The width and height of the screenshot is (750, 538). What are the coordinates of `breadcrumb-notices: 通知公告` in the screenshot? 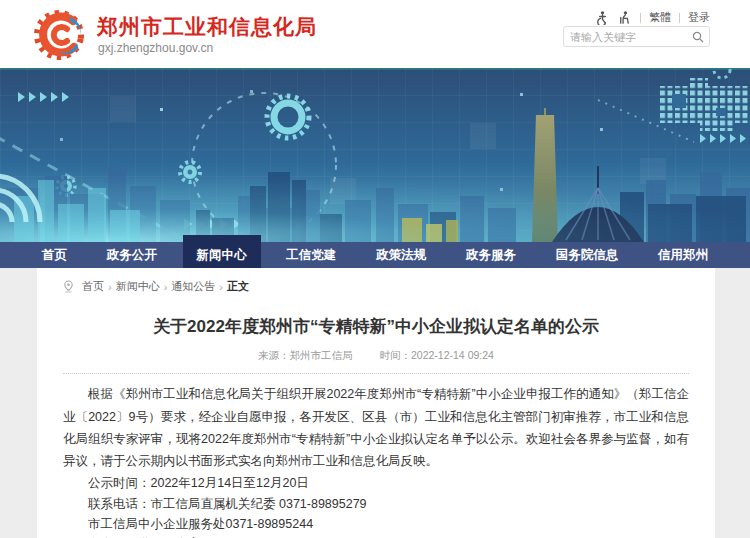 It's located at (193, 286).